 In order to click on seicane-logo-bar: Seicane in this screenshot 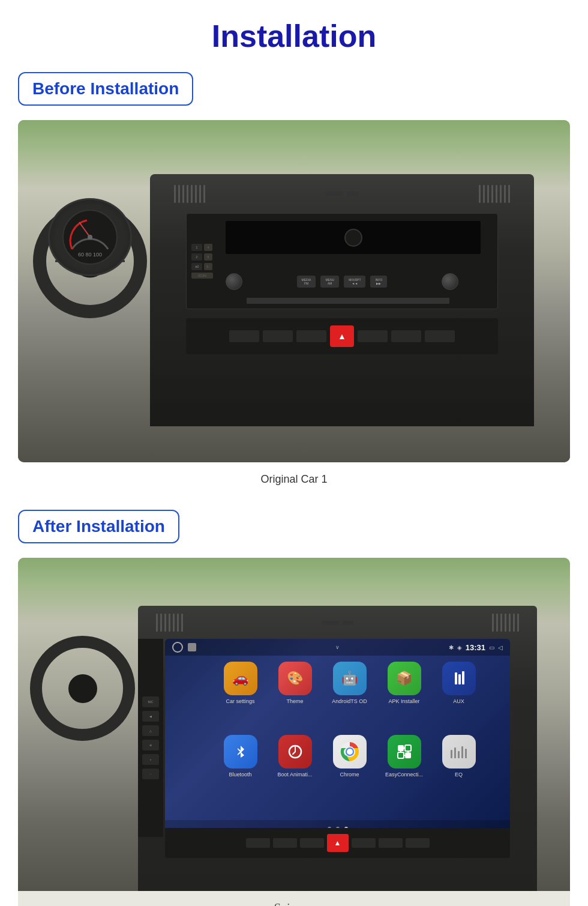, I will do `click(294, 898)`.